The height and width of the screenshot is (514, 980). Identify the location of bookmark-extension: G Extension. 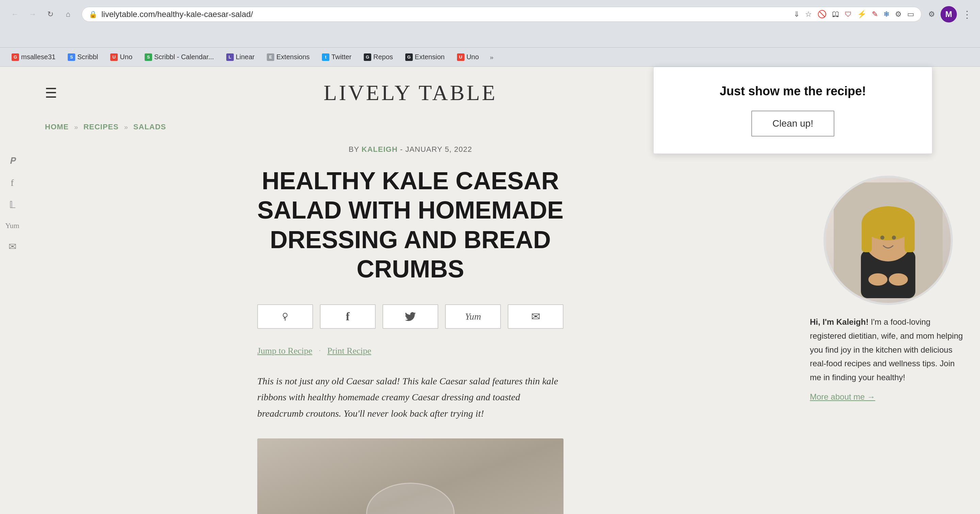
(425, 57).